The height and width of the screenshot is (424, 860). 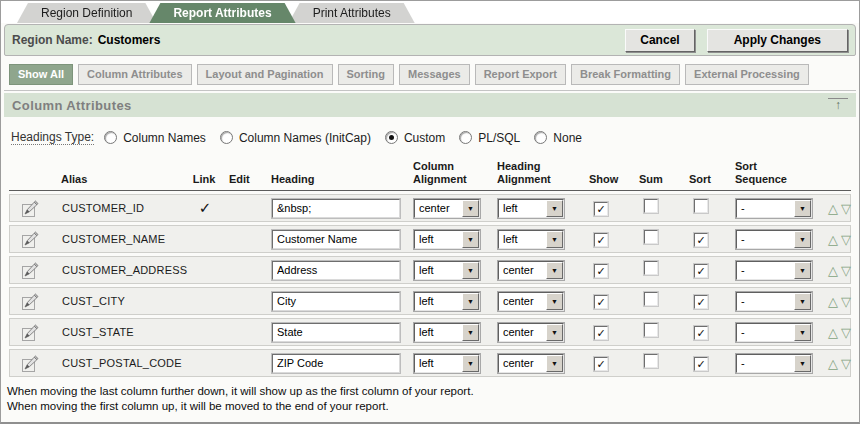 What do you see at coordinates (135, 74) in the screenshot?
I see `section-filter-button: Column Attributes` at bounding box center [135, 74].